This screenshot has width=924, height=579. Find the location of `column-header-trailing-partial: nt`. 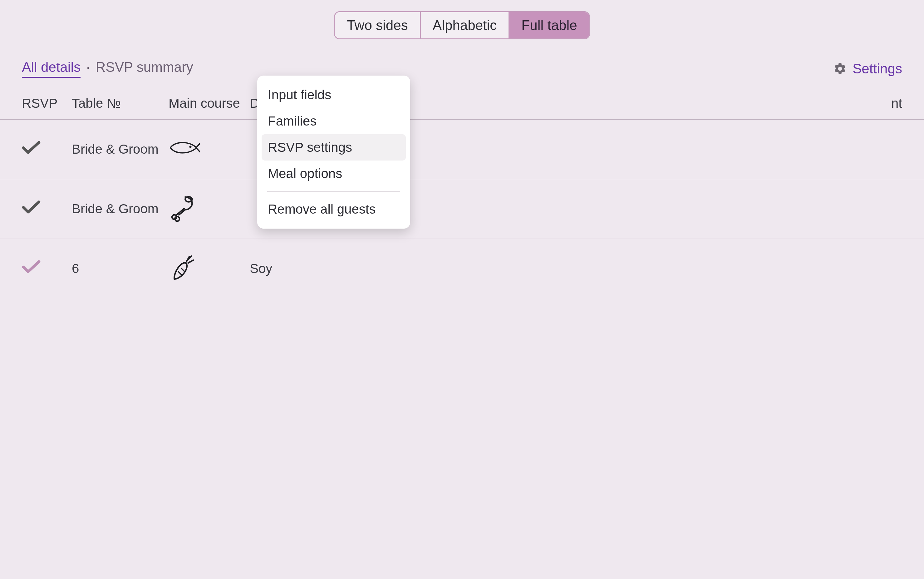

column-header-trailing-partial: nt is located at coordinates (655, 103).